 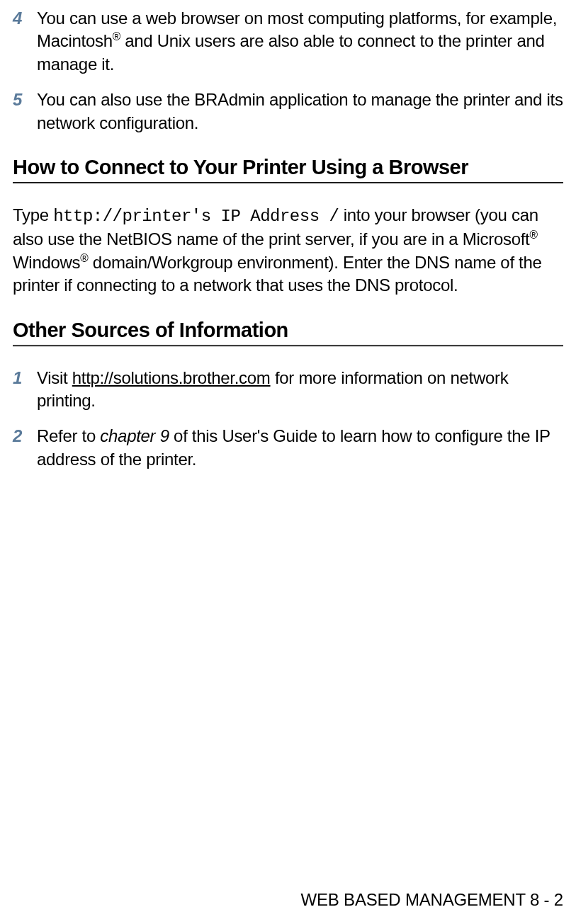 I want to click on list-number: 4, so click(x=25, y=41).